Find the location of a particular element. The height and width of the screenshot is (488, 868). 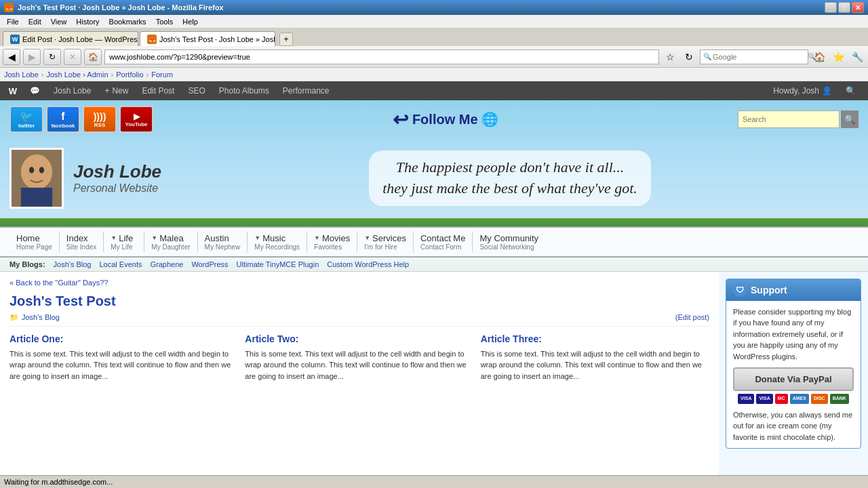

maximize-button: □ is located at coordinates (844, 7).